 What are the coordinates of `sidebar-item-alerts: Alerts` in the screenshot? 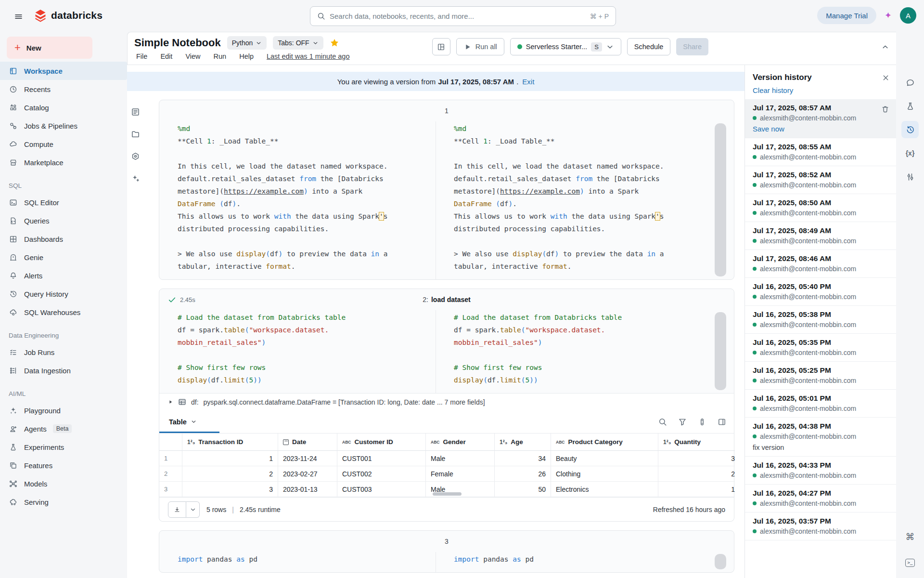 It's located at (64, 276).